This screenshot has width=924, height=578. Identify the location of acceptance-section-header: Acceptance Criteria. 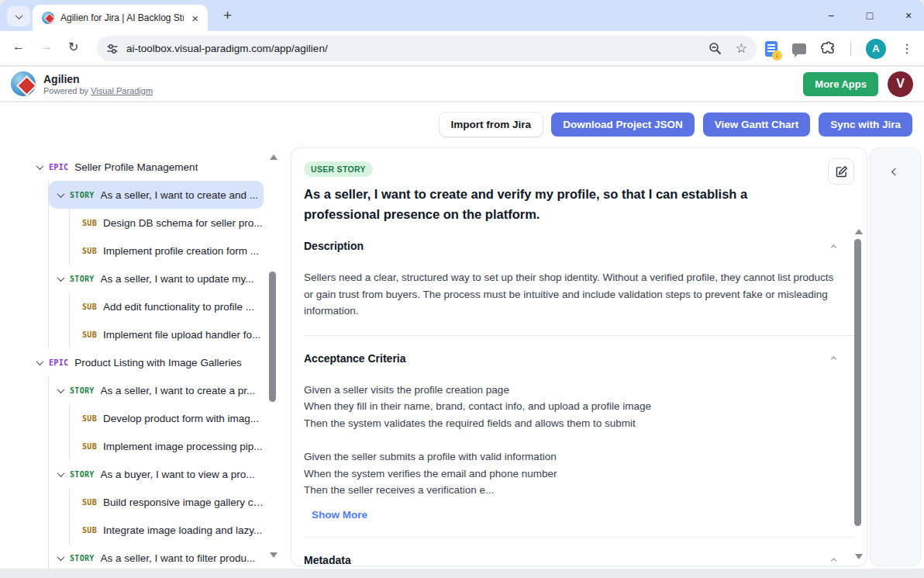
(570, 358).